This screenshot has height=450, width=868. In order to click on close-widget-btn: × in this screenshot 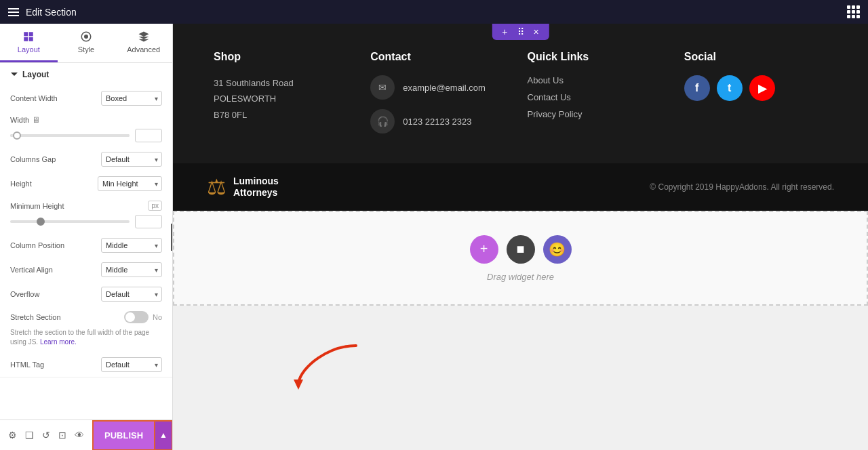, I will do `click(536, 32)`.